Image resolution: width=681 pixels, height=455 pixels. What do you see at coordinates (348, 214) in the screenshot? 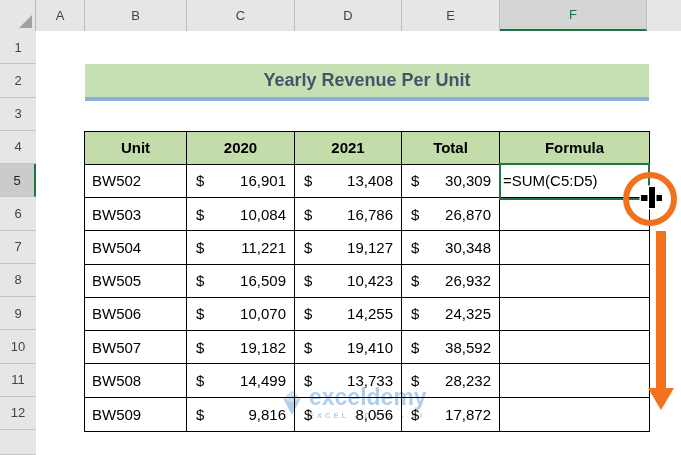
I see `cell-D6: $16,786` at bounding box center [348, 214].